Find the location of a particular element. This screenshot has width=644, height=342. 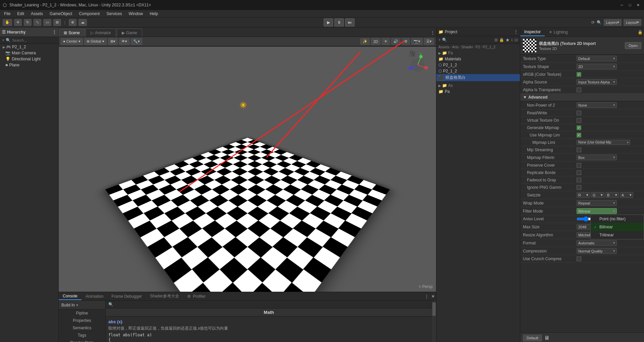

hierarchy-item-camera: 📷 Main Camera is located at coordinates (29, 53).